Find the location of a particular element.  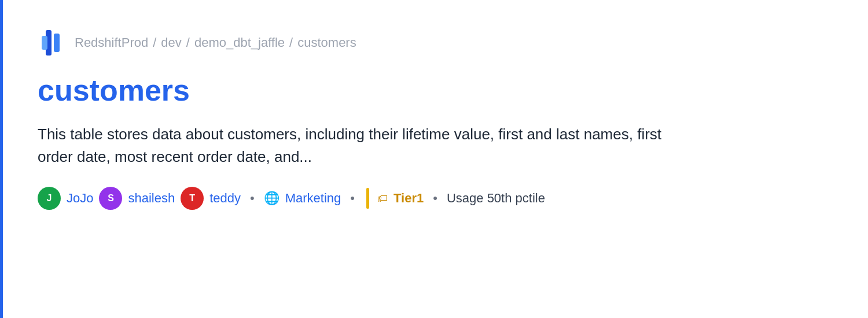

user-jojo-name: JoJo is located at coordinates (80, 198).